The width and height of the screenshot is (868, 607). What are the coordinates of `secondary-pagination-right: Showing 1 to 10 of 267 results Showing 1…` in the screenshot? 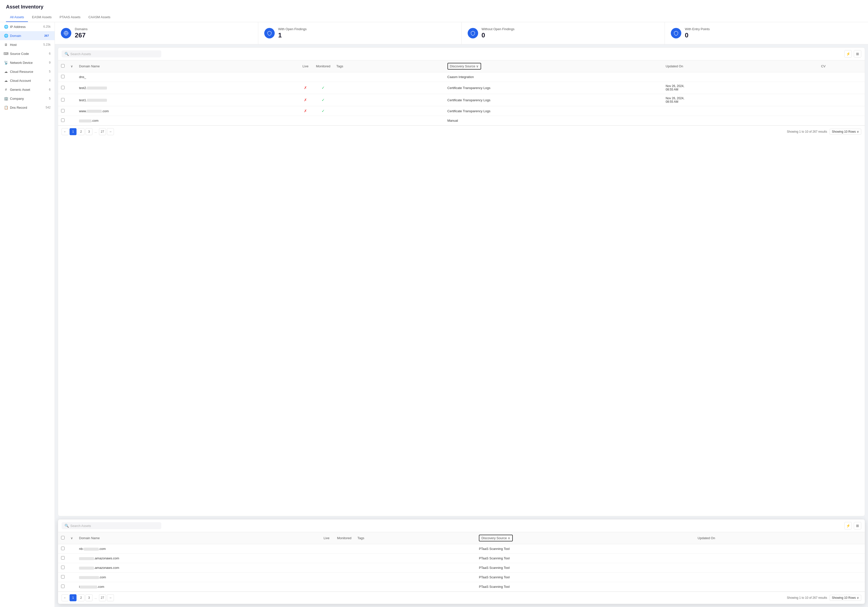 It's located at (824, 598).